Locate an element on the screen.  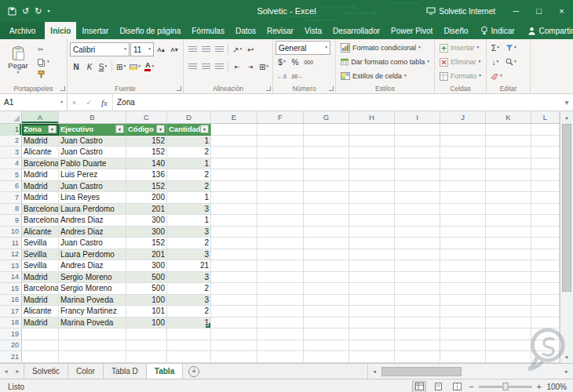
decrease-font-button: A▾ is located at coordinates (174, 49).